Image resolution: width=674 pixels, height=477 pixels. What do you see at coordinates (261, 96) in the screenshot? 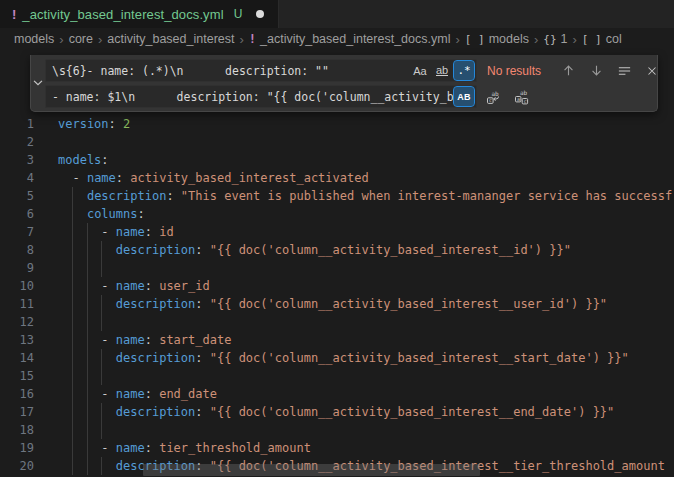
I see `replace-input: - name: $1\n description: "{{ doc('colum…` at bounding box center [261, 96].